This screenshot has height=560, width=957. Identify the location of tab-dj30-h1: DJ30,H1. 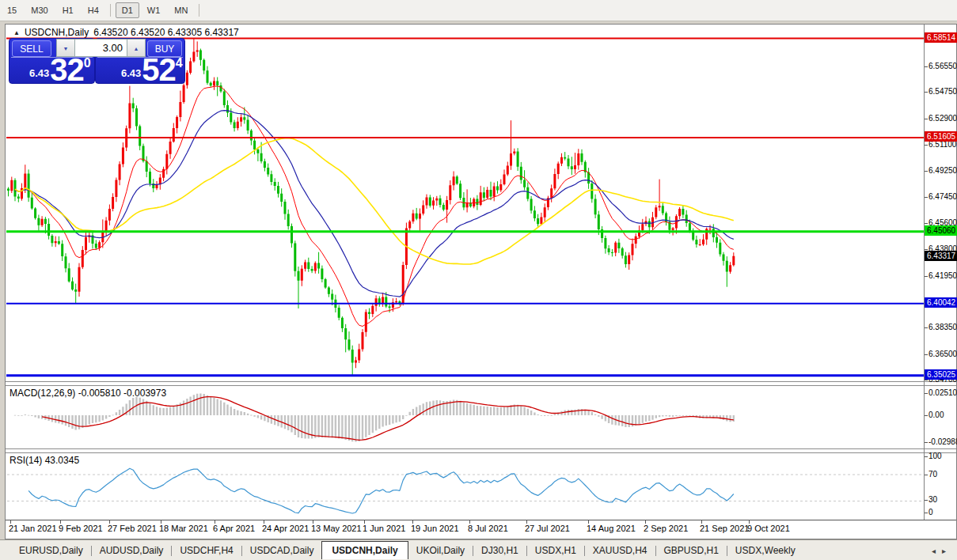
(500, 551).